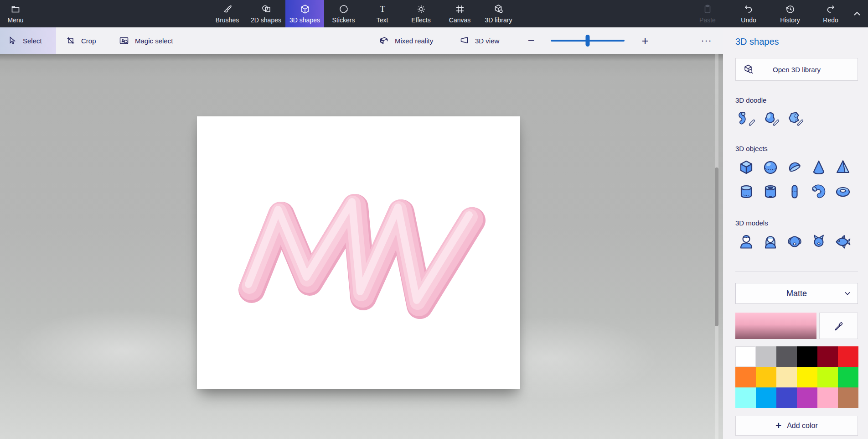  Describe the element at coordinates (795, 242) in the screenshot. I see `dog-model-button` at that location.